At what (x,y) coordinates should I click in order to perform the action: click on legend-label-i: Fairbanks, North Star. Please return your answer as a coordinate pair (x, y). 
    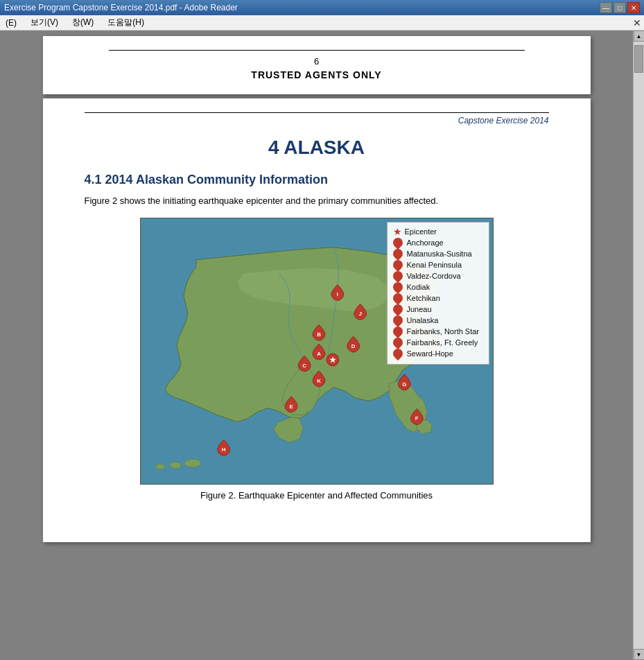
    Looking at the image, I should click on (444, 331).